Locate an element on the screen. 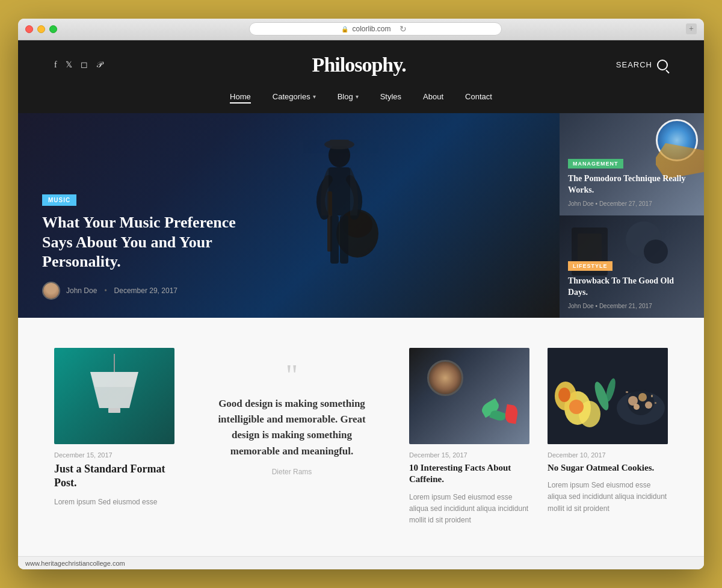 The height and width of the screenshot is (588, 722). search-label: SEARCH is located at coordinates (634, 65).